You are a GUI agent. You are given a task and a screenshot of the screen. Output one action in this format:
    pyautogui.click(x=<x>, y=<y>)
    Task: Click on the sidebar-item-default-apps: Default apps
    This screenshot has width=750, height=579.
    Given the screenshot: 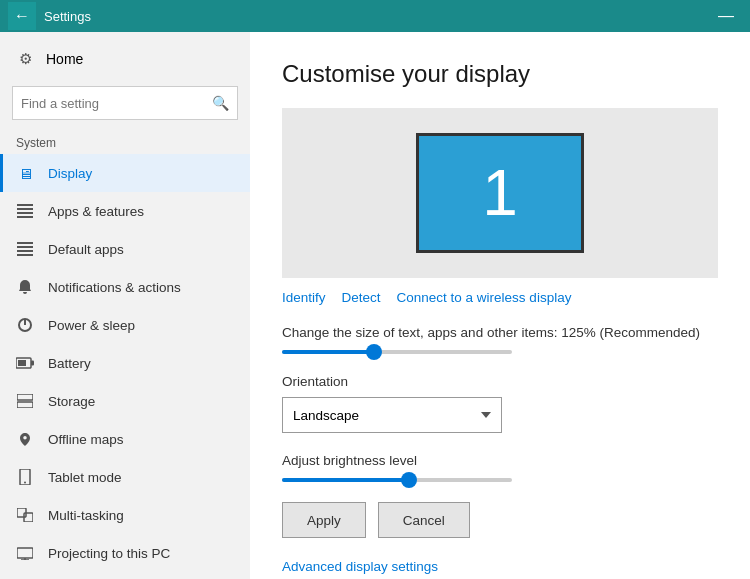 What is the action you would take?
    pyautogui.click(x=125, y=249)
    